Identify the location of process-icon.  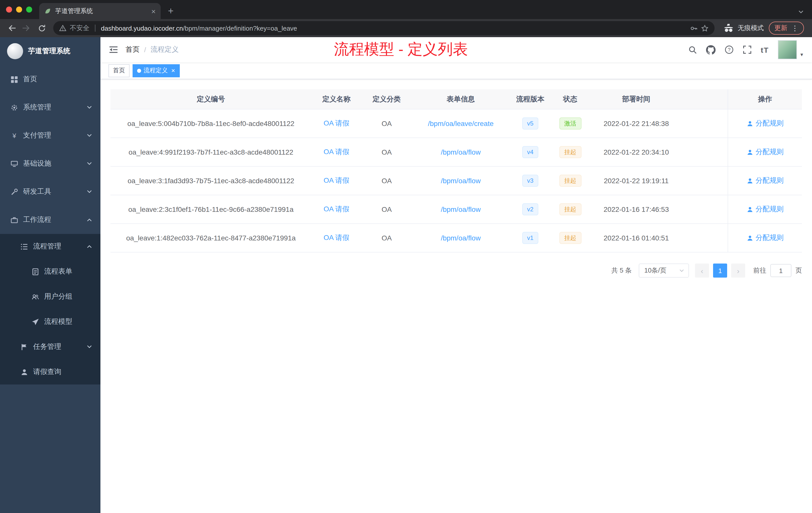
(24, 246).